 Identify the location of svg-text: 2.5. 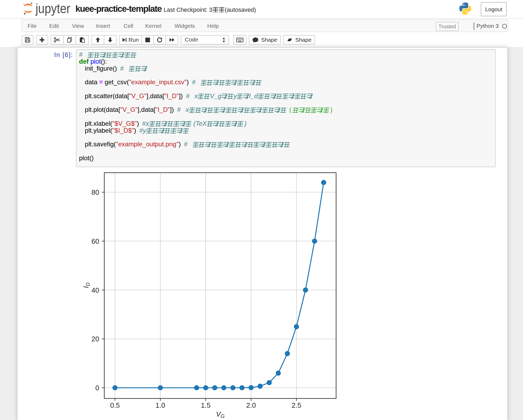
(297, 405).